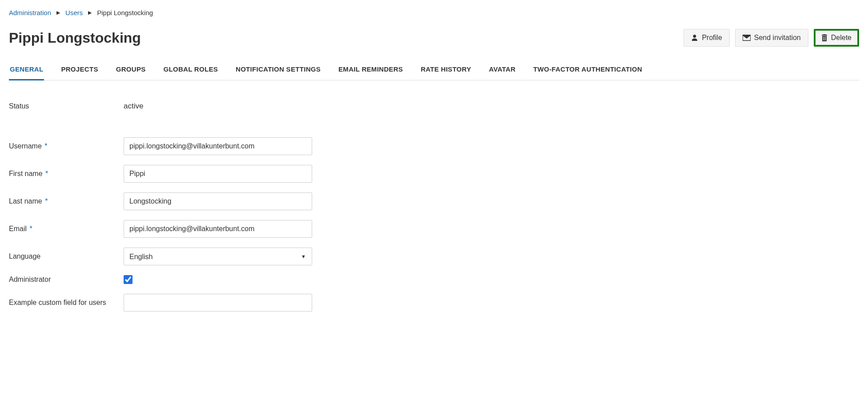  Describe the element at coordinates (434, 256) in the screenshot. I see `form-row-language: Language English ▼` at that location.